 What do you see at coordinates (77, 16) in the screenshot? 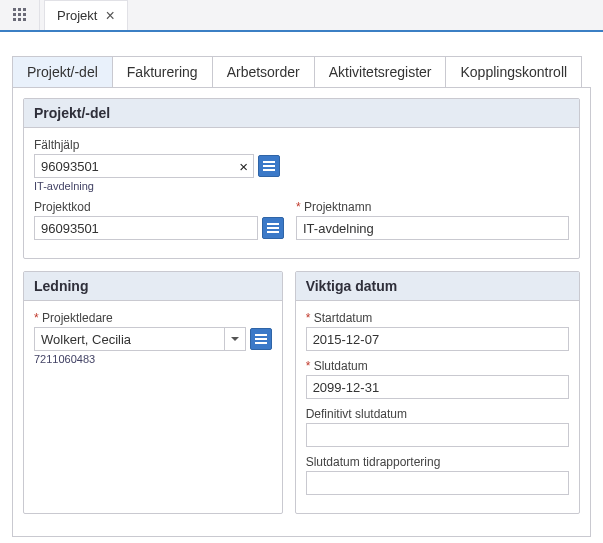
I see `app-tab-label: Projekt` at bounding box center [77, 16].